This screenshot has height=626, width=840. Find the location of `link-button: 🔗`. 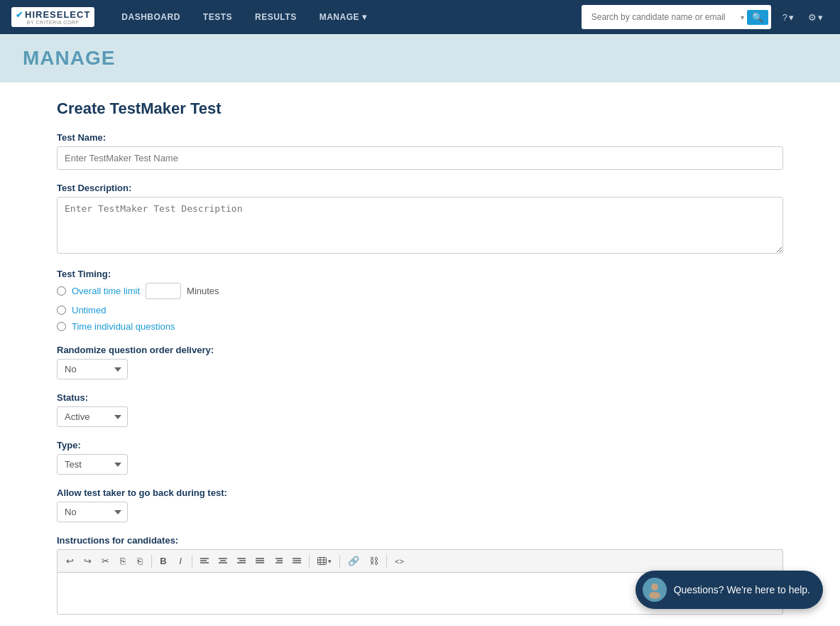

link-button: 🔗 is located at coordinates (354, 561).